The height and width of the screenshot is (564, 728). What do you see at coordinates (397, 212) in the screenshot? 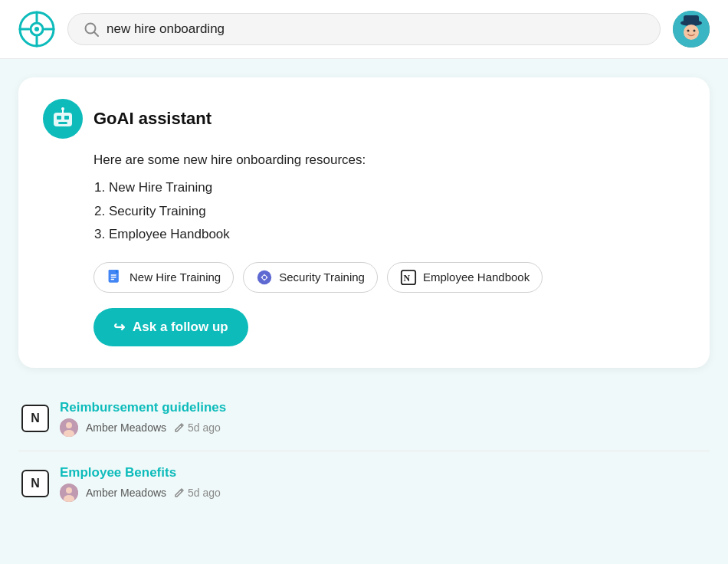
I see `list-item-2: Security Training` at bounding box center [397, 212].